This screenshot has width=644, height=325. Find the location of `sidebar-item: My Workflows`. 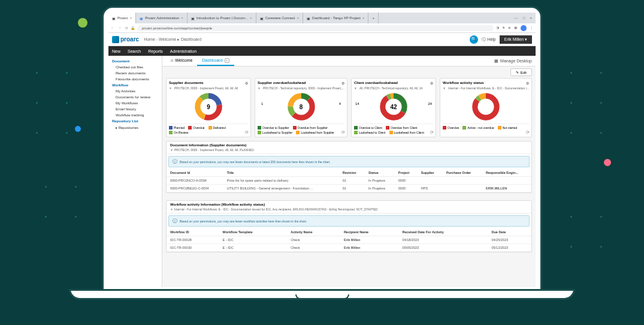

sidebar-item: My Workflows is located at coordinates (135, 103).